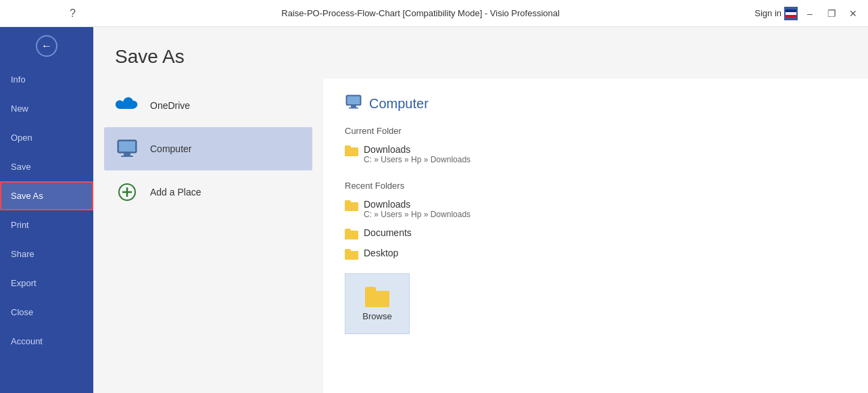 The height and width of the screenshot is (393, 868). Describe the element at coordinates (47, 46) in the screenshot. I see `back-circle-icon: ←` at that location.